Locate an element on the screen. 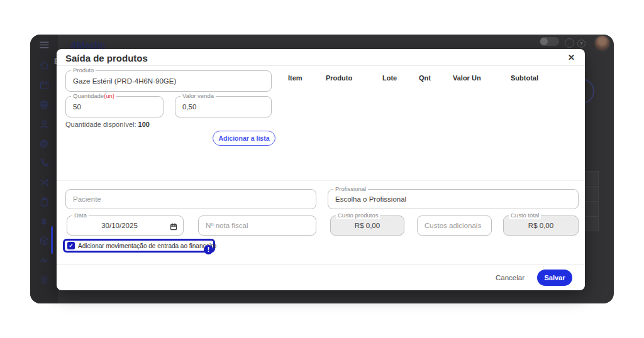 Image resolution: width=644 pixels, height=338 pixels. printer-icon is located at coordinates (44, 104).